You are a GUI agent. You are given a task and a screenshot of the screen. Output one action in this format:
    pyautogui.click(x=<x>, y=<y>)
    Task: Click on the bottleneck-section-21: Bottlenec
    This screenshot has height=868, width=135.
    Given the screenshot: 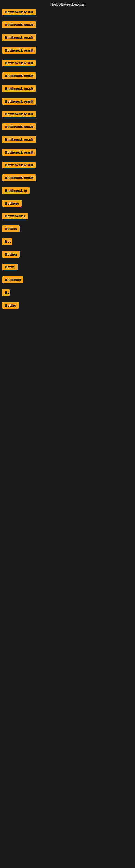 What is the action you would take?
    pyautogui.click(x=68, y=280)
    